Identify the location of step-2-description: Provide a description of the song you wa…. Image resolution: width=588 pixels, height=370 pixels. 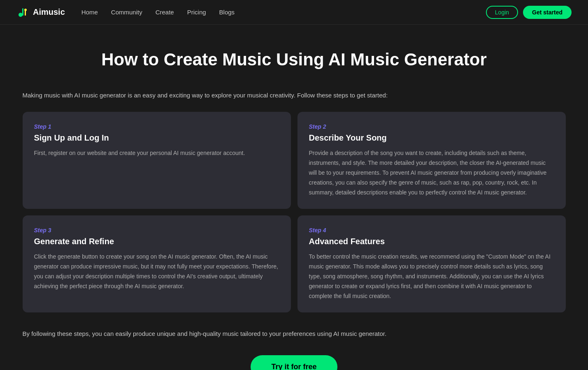
(432, 173).